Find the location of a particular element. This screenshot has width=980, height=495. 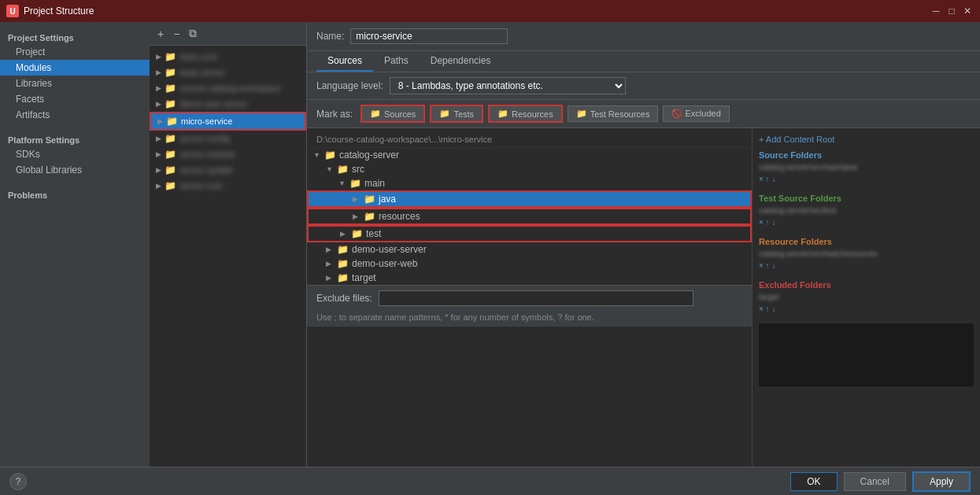

maximize-button: □ is located at coordinates (952, 11).